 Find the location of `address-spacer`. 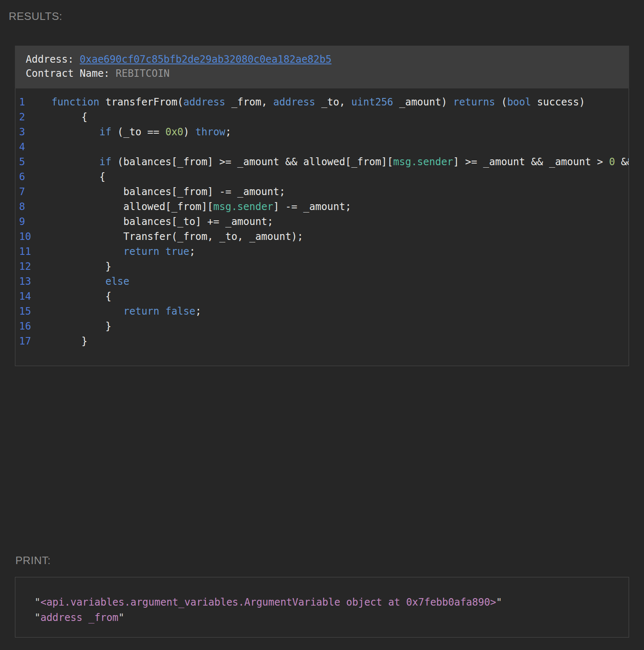

address-spacer is located at coordinates (77, 59).